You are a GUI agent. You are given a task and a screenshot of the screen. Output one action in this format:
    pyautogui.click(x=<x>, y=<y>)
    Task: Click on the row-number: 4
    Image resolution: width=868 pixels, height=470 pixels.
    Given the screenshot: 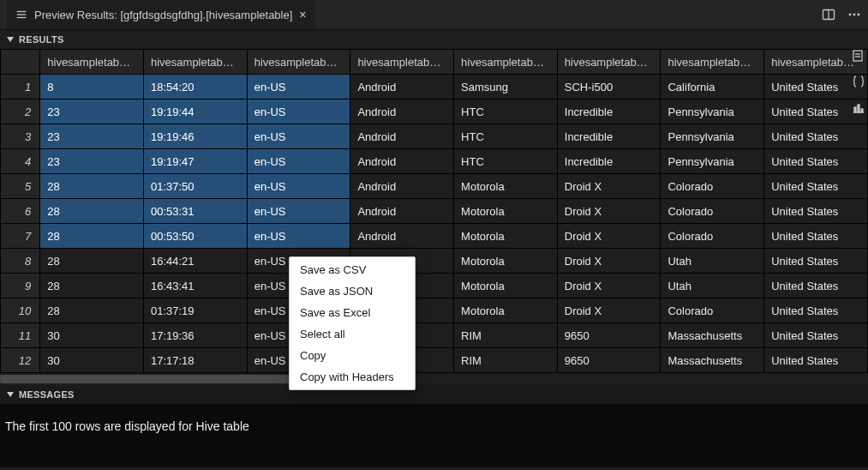 What is the action you would take?
    pyautogui.click(x=21, y=161)
    